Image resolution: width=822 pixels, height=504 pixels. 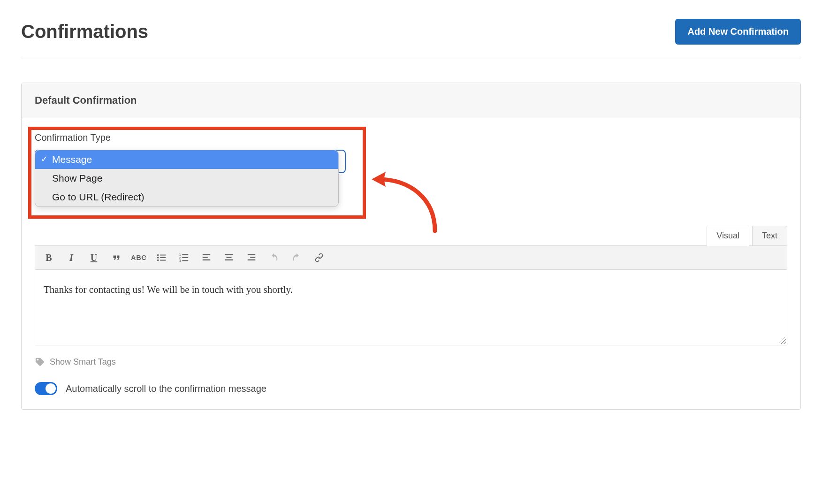 I want to click on editor-toolbar: B I U ABC 123, so click(x=411, y=258).